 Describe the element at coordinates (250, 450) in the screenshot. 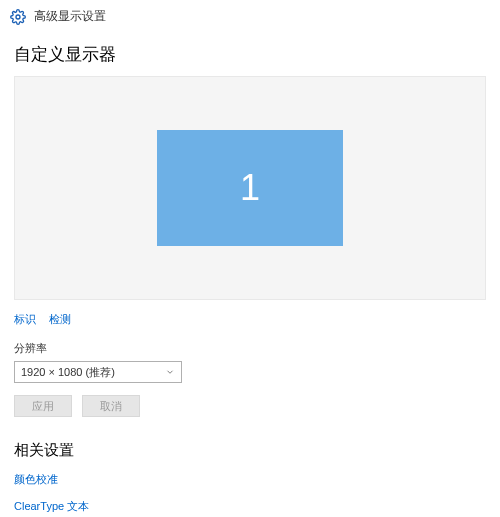

I see `related-heading: 相关设置` at that location.